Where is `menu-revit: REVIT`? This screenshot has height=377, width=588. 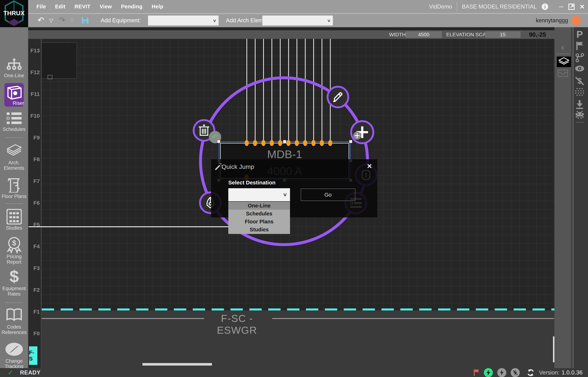 menu-revit: REVIT is located at coordinates (83, 7).